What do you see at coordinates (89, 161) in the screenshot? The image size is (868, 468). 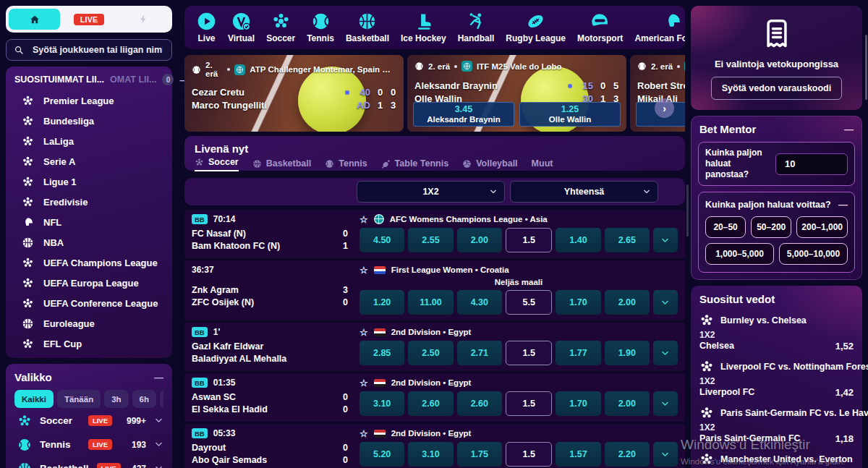 I see `sidebar-item-serie-a: Serie A` at bounding box center [89, 161].